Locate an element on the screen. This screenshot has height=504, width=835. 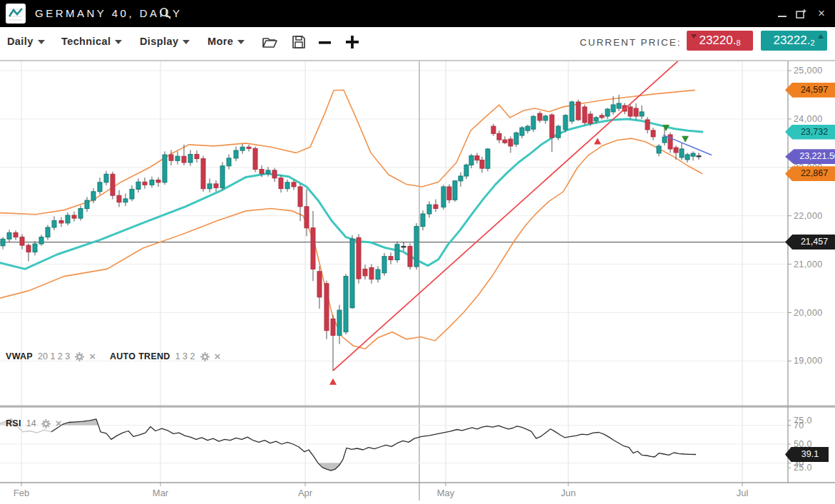
auto-trend-remove-button: × is located at coordinates (218, 356).